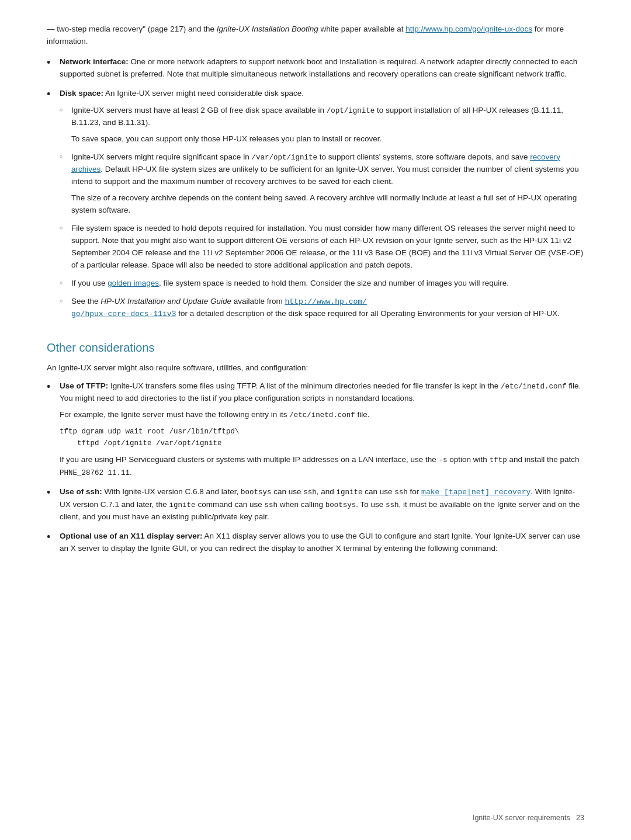  What do you see at coordinates (323, 415) in the screenshot?
I see `tftp-example-mono: /etc/inetd.conf` at bounding box center [323, 415].